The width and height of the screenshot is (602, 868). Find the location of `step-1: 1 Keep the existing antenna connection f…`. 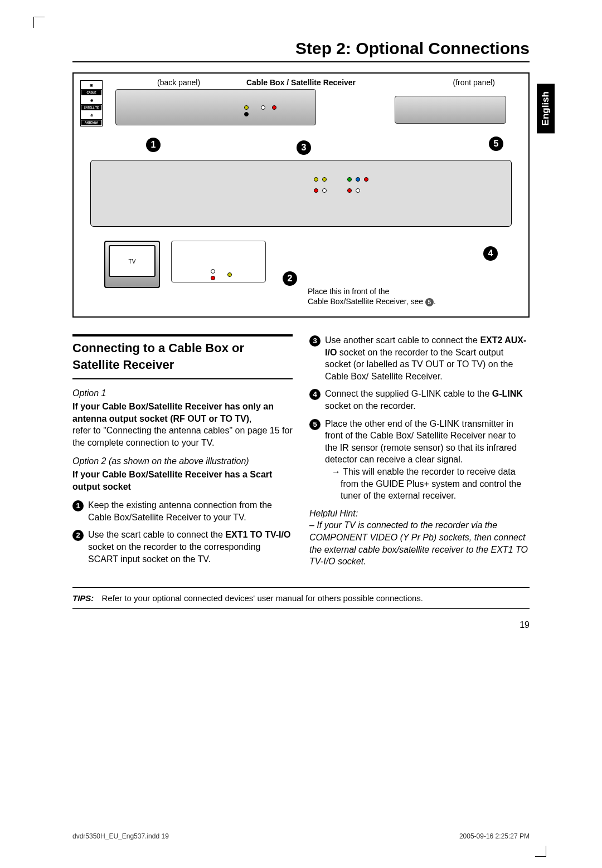

step-1: 1 Keep the existing antenna connection f… is located at coordinates (183, 511).